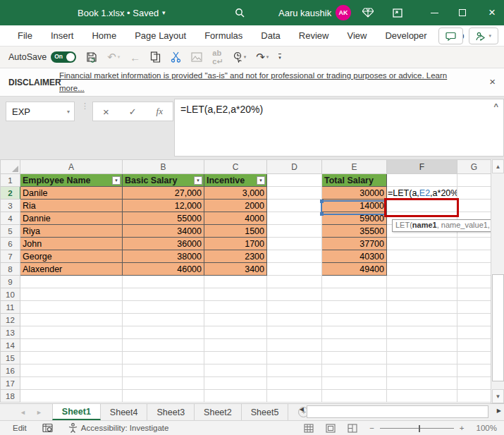  I want to click on row-header-6: 6, so click(11, 244).